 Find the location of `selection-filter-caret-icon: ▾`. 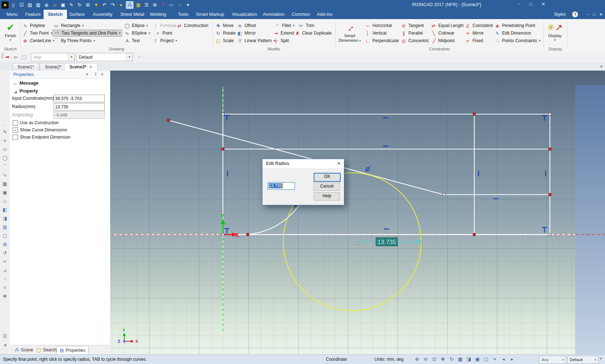

selection-filter-caret-icon: ▾ is located at coordinates (71, 57).